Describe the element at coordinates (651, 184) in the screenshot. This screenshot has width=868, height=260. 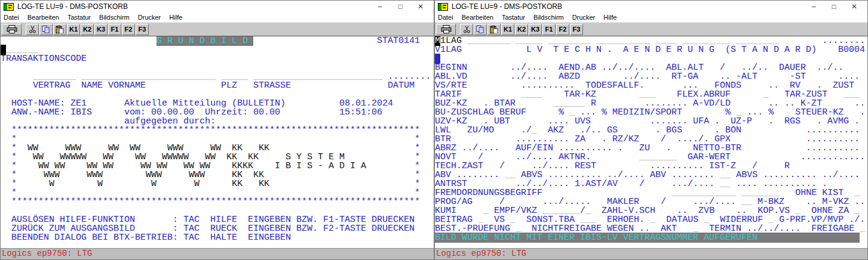
I see `terminal-line: ANTRST ../../.... 1.AST/AV / .../.... __…` at that location.